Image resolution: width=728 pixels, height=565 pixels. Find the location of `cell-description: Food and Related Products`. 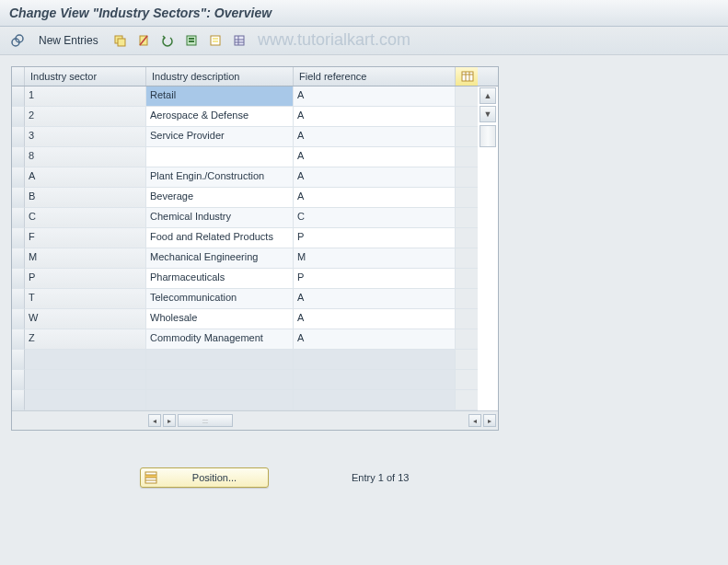

cell-description: Food and Related Products is located at coordinates (220, 238).